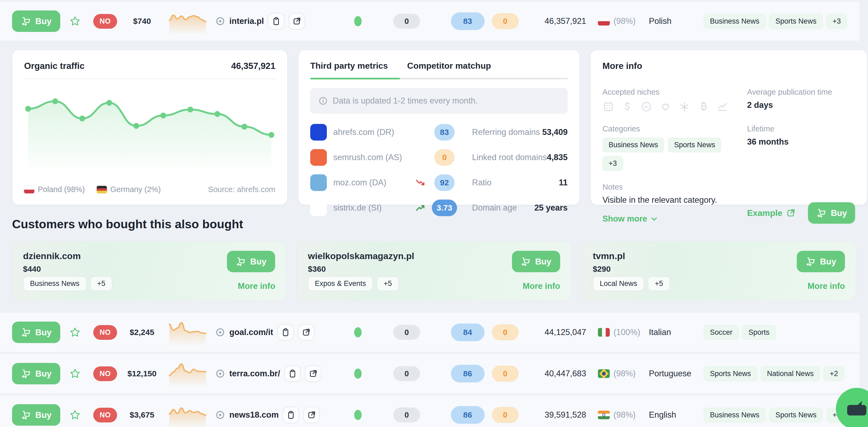  Describe the element at coordinates (668, 200) in the screenshot. I see `notes-value: Visible in the relevant category.` at that location.